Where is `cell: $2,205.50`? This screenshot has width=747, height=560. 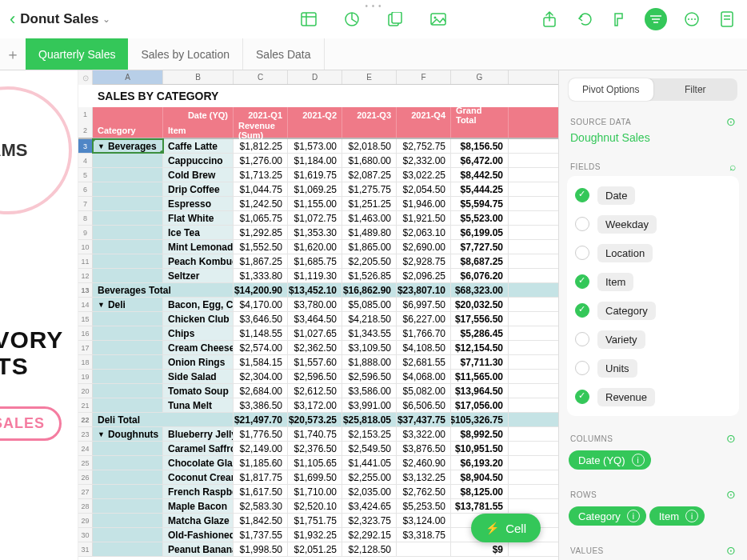 cell: $2,205.50 is located at coordinates (370, 261).